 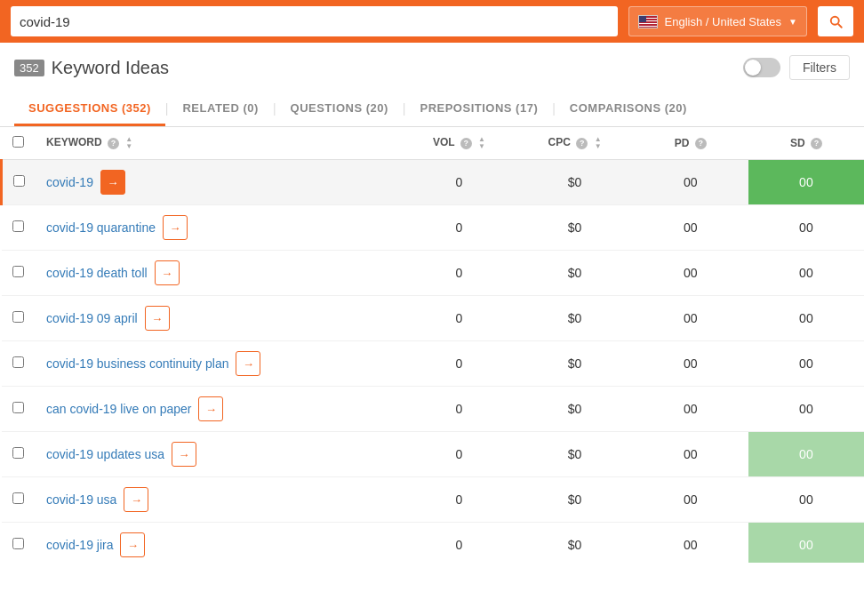 What do you see at coordinates (434, 318) in the screenshot?
I see `table-row: covid-19 09 april→0$00000` at bounding box center [434, 318].